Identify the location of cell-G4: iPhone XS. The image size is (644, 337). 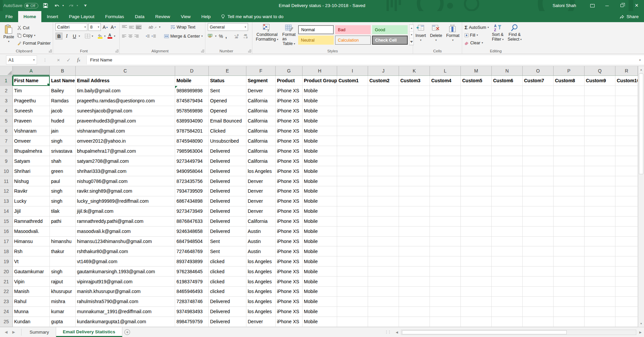
(289, 111).